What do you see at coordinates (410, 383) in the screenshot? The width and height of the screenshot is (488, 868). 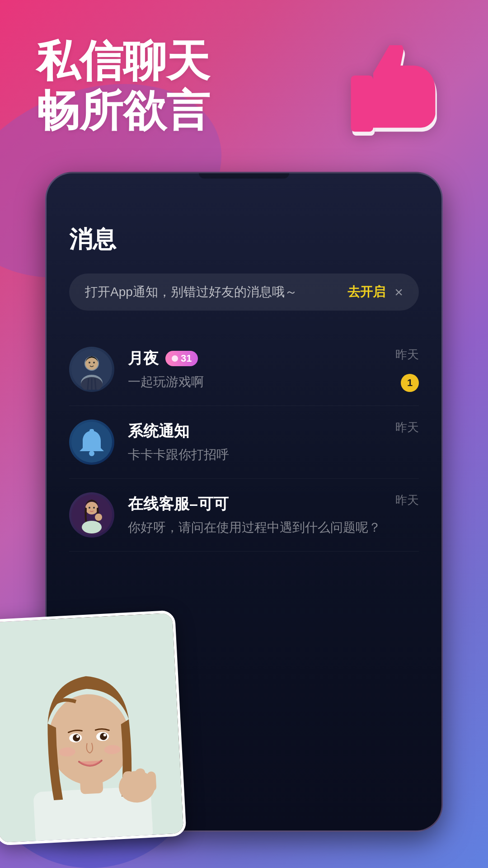 I see `unread-badge: 1` at bounding box center [410, 383].